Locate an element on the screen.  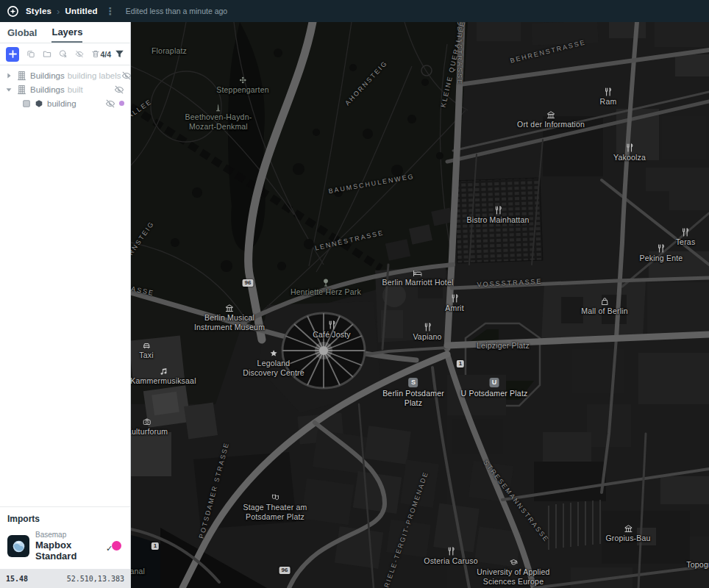
delete-trash-icon is located at coordinates (96, 54).